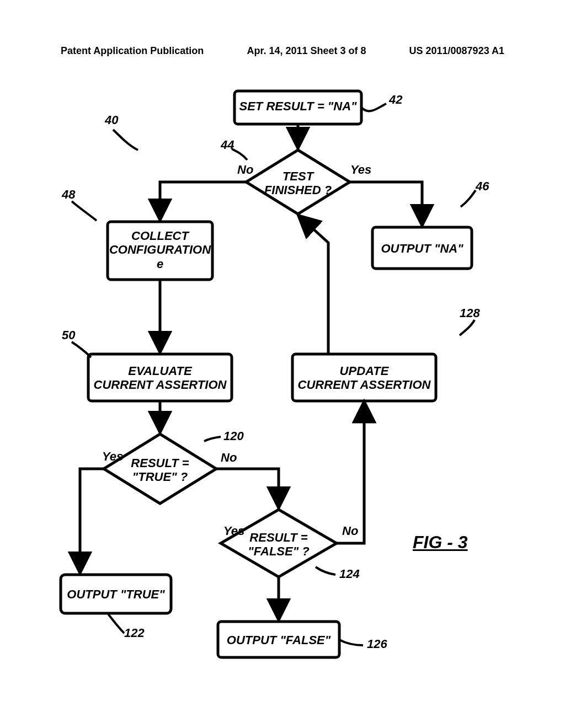  Describe the element at coordinates (364, 378) in the screenshot. I see `node-update-assertion: UPDATE CURRENT ASSERTION` at that location.